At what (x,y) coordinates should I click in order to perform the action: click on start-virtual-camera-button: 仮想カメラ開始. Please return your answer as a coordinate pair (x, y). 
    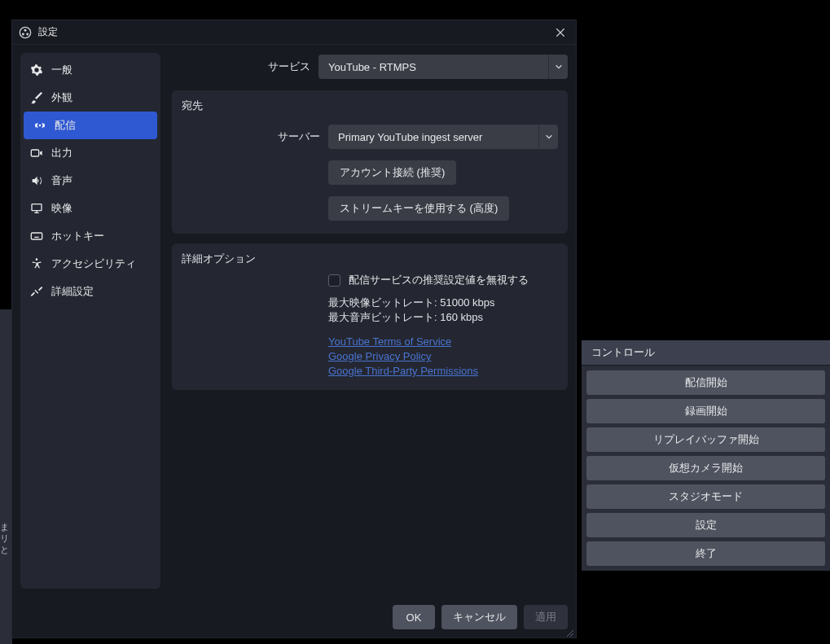
    Looking at the image, I should click on (705, 468).